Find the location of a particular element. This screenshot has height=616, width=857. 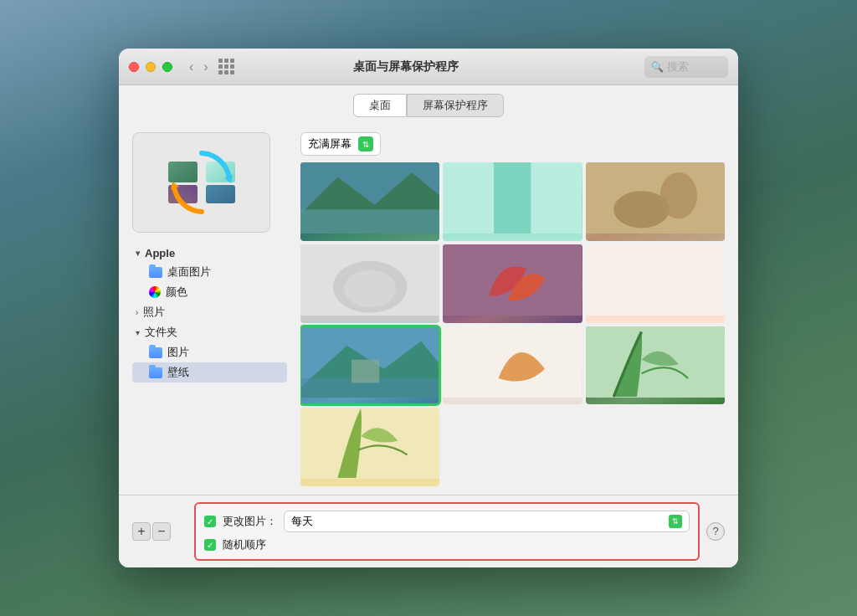

dropdown-row: 充满屏幕 ⇅ is located at coordinates (512, 144).